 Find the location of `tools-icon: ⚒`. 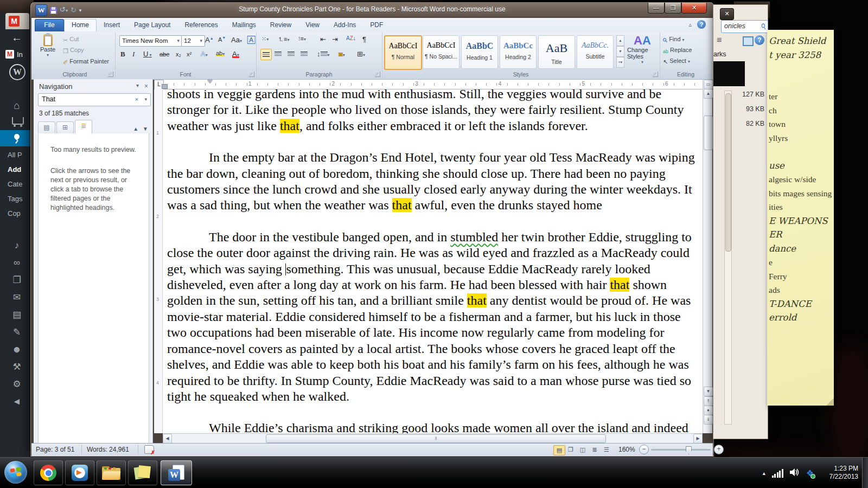

tools-icon: ⚒ is located at coordinates (17, 367).